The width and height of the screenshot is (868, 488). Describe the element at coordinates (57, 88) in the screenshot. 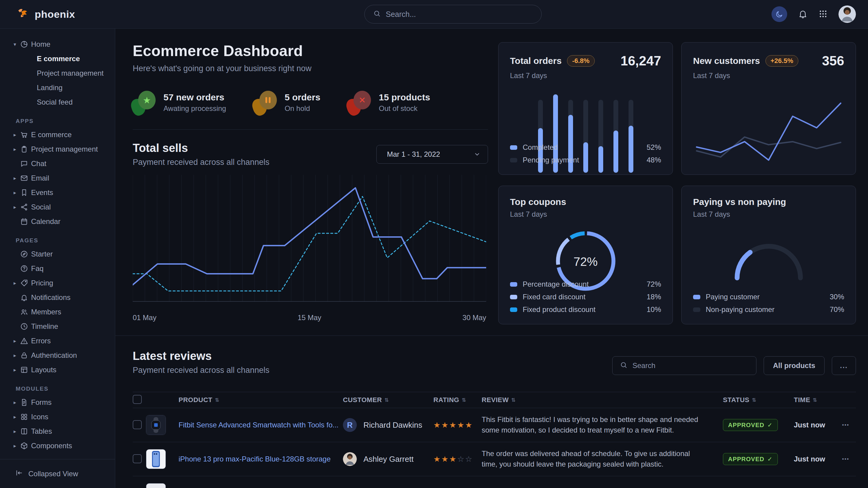

I see `sidebar-subitem-landing: Landing` at that location.